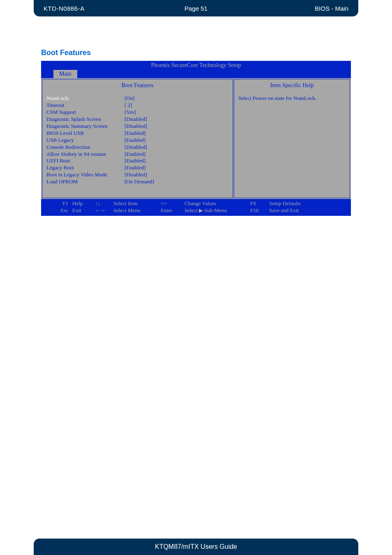 This screenshot has height=555, width=392. What do you see at coordinates (196, 65) in the screenshot?
I see `bios-window-title: Phoenix SecureCore Technology Setup` at bounding box center [196, 65].